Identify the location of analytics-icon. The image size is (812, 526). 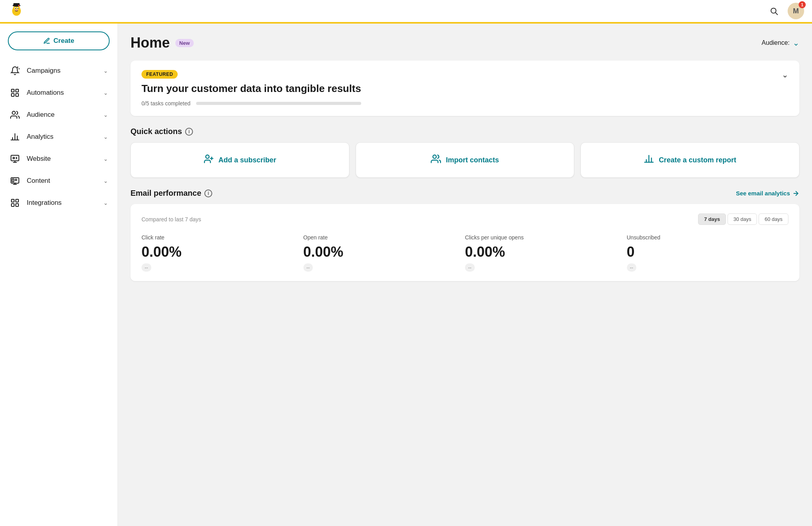
(15, 137).